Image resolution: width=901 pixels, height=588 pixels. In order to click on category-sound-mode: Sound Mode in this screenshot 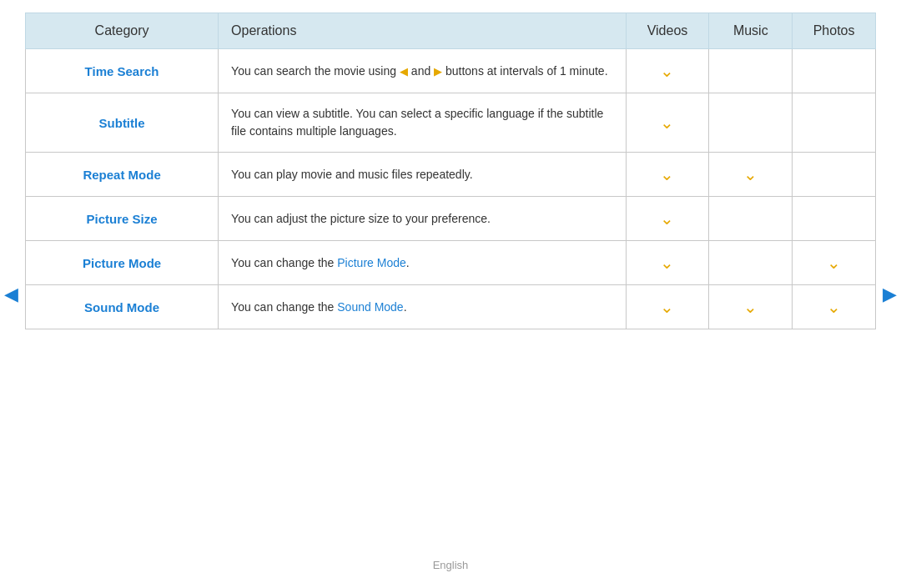, I will do `click(122, 307)`.